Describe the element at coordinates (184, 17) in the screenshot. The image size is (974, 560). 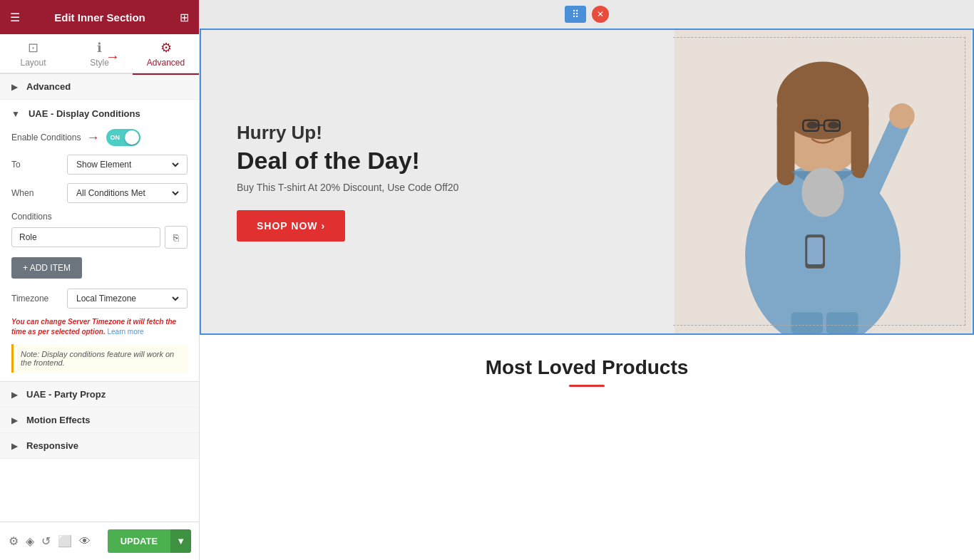
I see `grid-icon: ⊞` at that location.